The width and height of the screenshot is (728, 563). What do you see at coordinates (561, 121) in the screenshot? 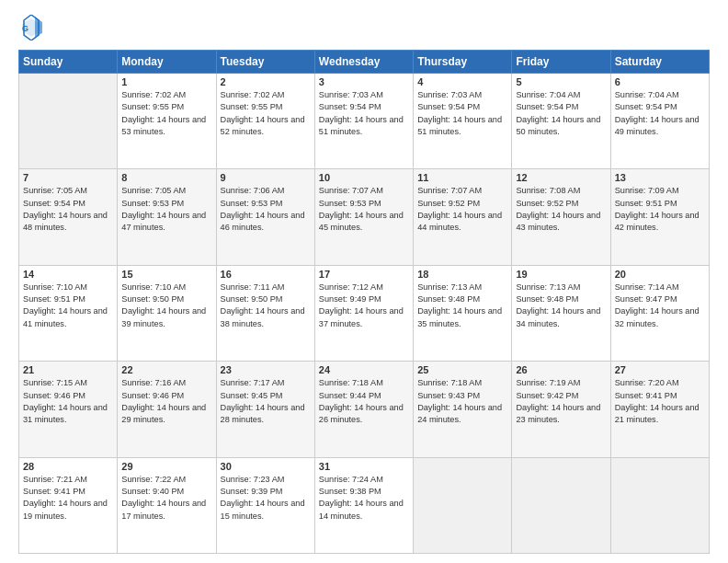
I see `calendar-cell: 5Sunrise: 7:04 AMSunset: 9:54 PMDaylight…` at bounding box center [561, 121].